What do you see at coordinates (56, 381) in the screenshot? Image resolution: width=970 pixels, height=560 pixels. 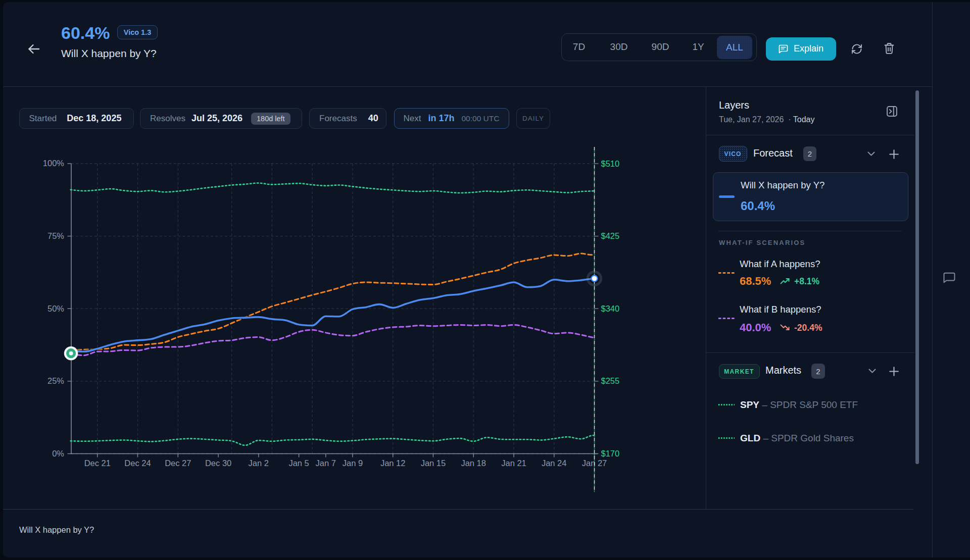 I see `svg-text: 25%` at bounding box center [56, 381].